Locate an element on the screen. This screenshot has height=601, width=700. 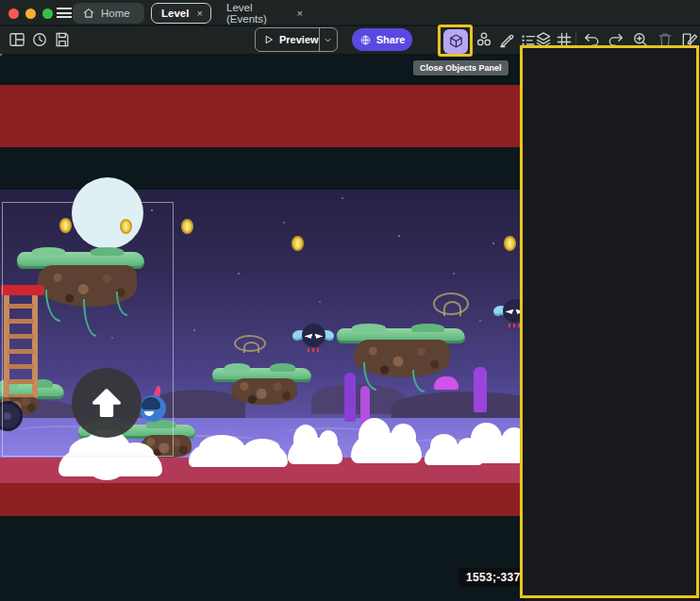
paint-brush-icon is located at coordinates (507, 40).